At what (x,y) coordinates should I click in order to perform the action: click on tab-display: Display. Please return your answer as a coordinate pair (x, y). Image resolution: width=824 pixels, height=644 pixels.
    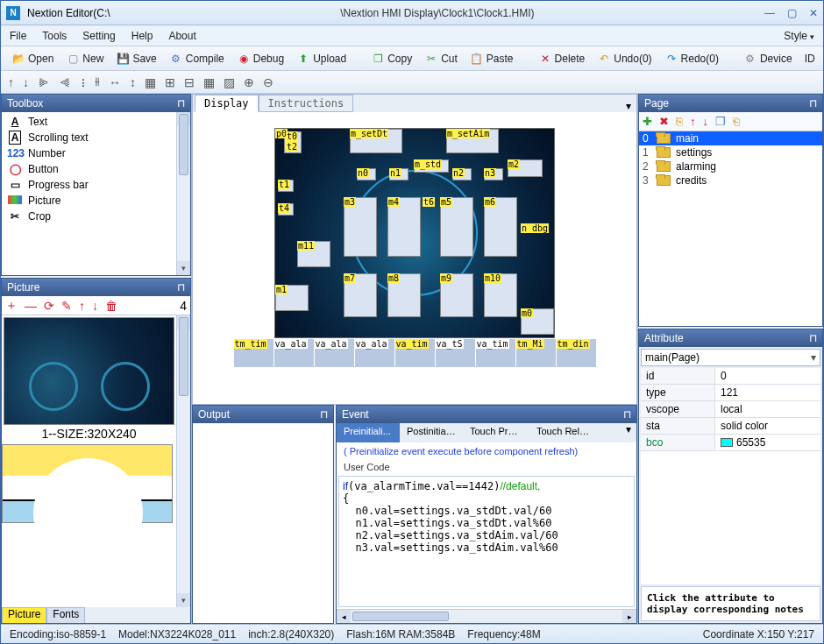
    Looking at the image, I should click on (226, 103).